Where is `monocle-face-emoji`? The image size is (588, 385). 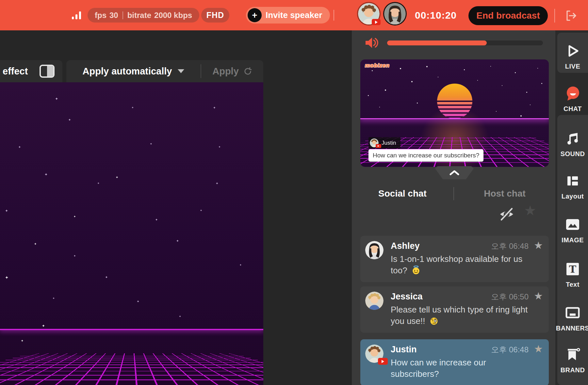
monocle-face-emoji is located at coordinates (434, 321).